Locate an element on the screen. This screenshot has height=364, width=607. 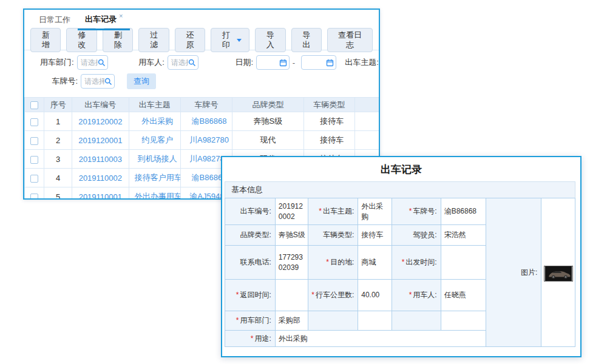
cell-code-link: 2019110002 is located at coordinates (101, 178).